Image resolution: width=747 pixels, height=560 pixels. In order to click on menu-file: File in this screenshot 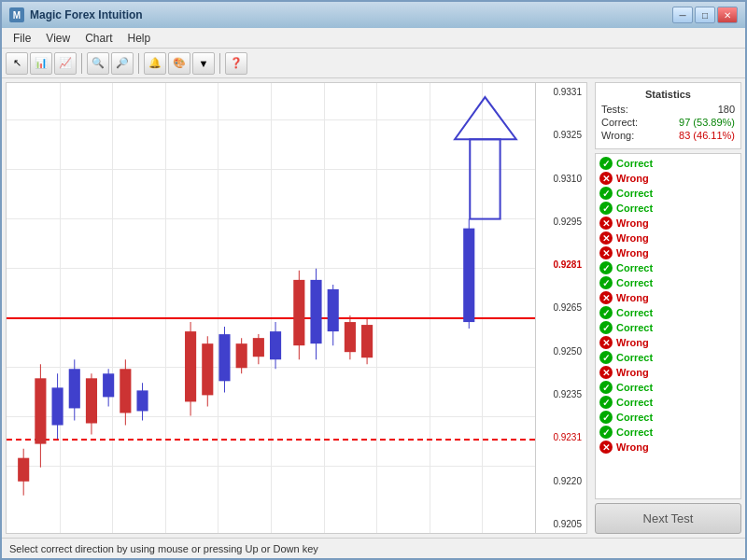, I will do `click(22, 38)`.